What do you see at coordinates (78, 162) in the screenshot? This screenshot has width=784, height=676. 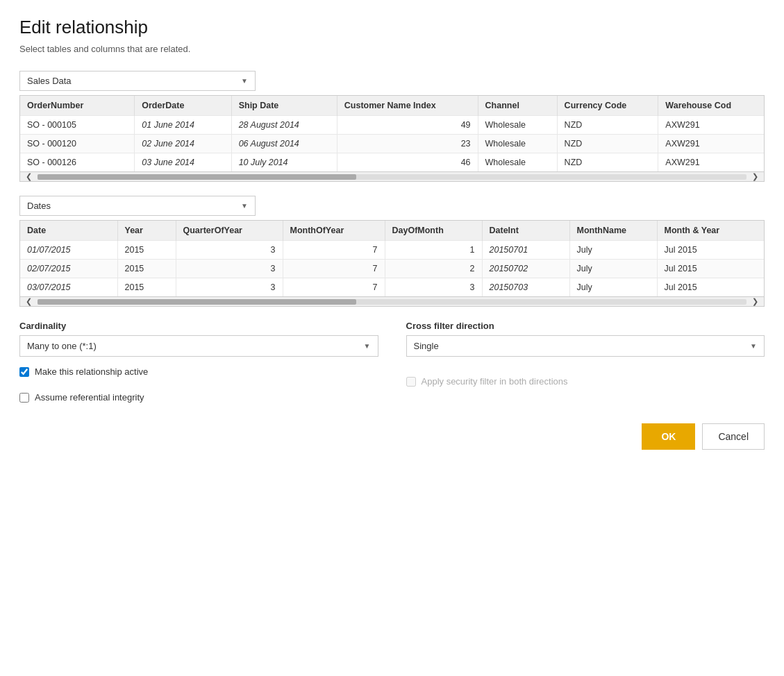 I see `sales-row3-ordernumber: SO - 000126` at bounding box center [78, 162].